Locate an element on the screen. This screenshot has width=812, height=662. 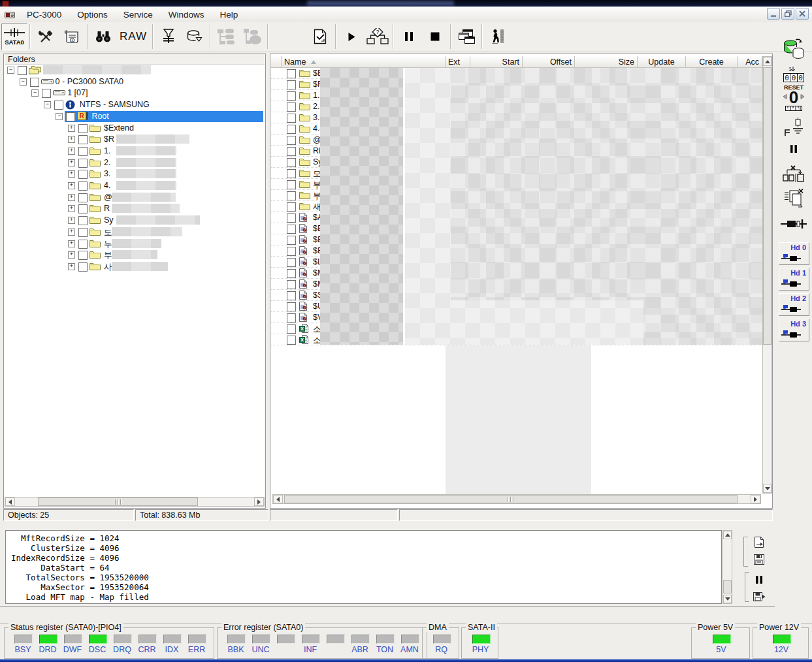
map-objects-button is located at coordinates (226, 37).